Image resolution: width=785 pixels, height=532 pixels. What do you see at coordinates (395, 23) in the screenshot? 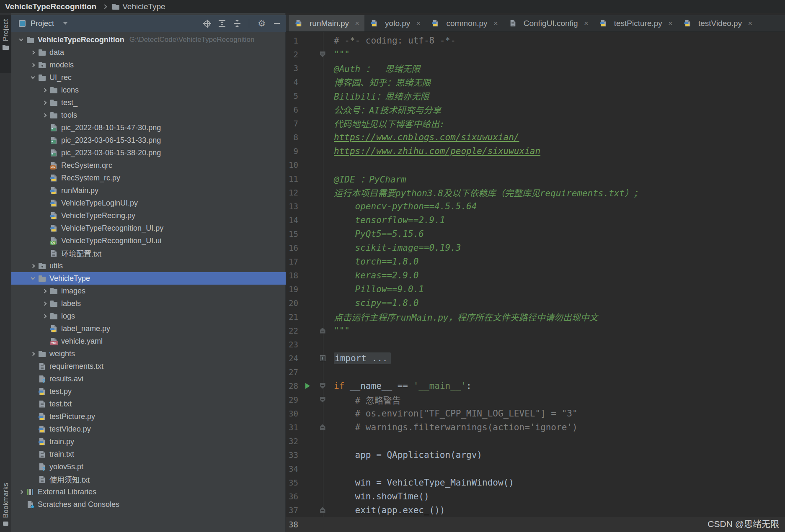
I see `tab-yolo-py: yolo.py×` at bounding box center [395, 23].